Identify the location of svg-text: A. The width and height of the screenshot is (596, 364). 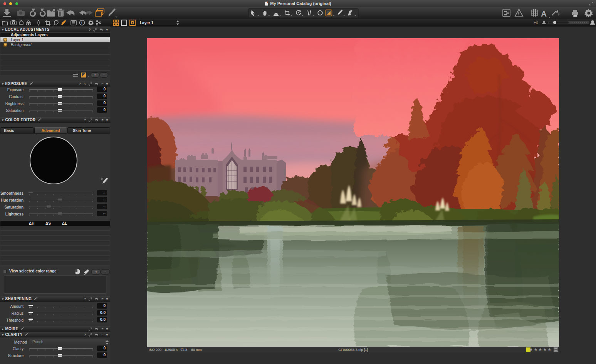
(544, 14).